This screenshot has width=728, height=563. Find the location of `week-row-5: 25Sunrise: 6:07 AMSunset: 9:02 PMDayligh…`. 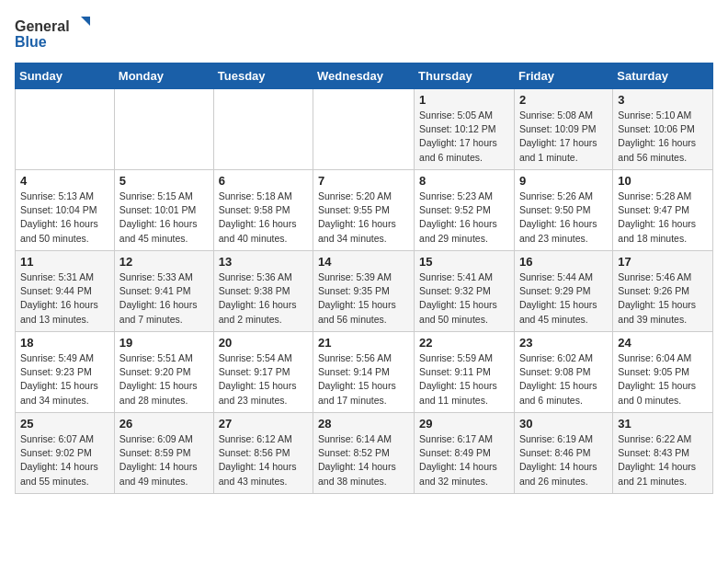

week-row-5: 25Sunrise: 6:07 AMSunset: 9:02 PMDayligh… is located at coordinates (364, 454).